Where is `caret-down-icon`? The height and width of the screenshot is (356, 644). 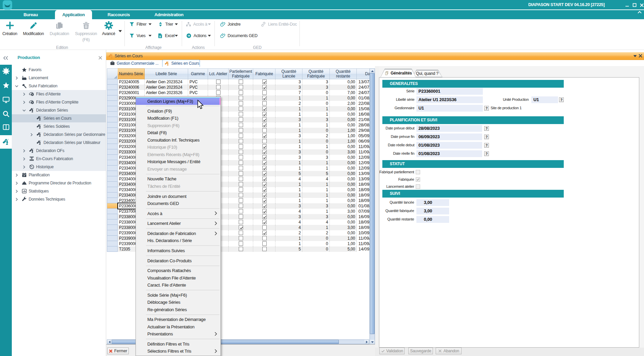
caret-down-icon is located at coordinates (150, 36).